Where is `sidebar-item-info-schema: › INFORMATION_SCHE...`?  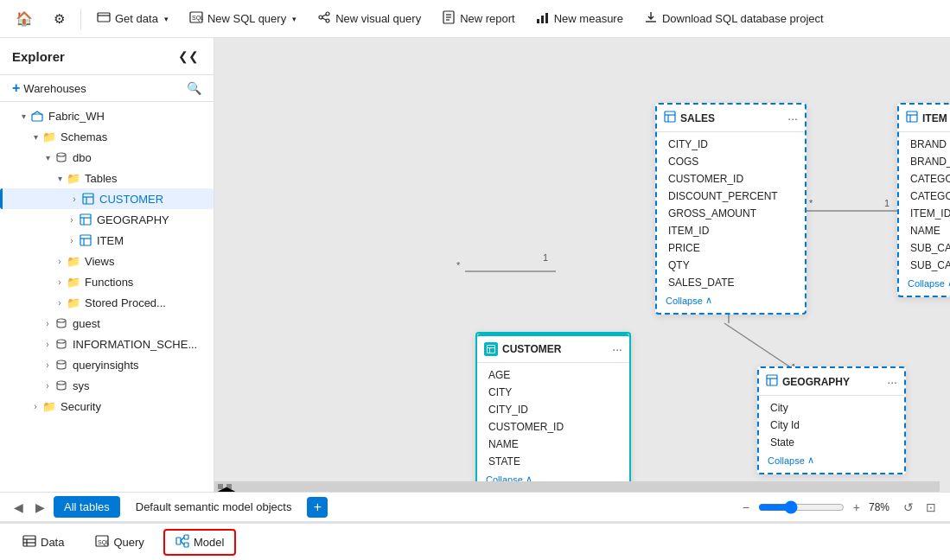 sidebar-item-info-schema: › INFORMATION_SCHE... is located at coordinates (107, 344).